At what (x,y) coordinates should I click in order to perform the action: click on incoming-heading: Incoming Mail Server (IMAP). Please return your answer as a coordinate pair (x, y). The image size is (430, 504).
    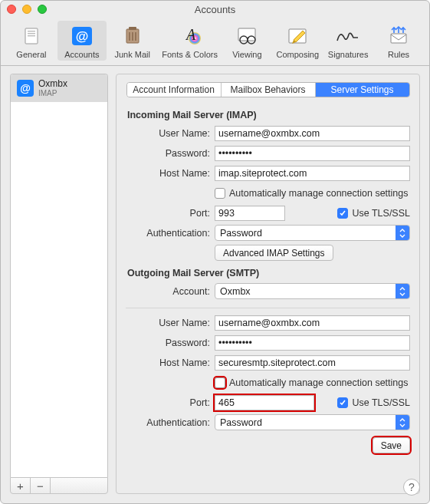
    Looking at the image, I should click on (268, 115).